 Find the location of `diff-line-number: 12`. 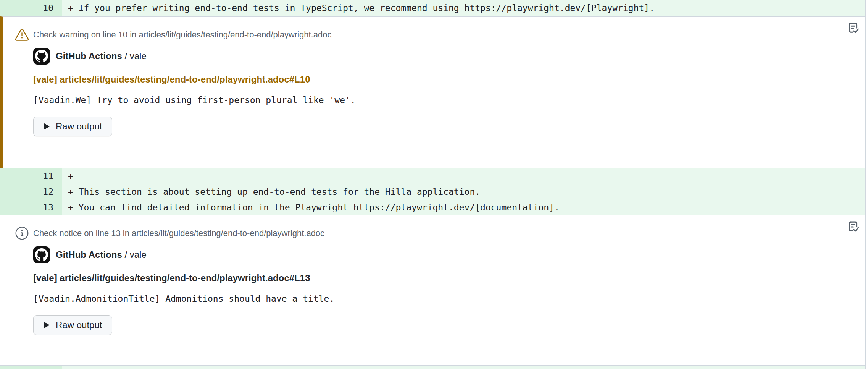

diff-line-number: 12 is located at coordinates (31, 192).